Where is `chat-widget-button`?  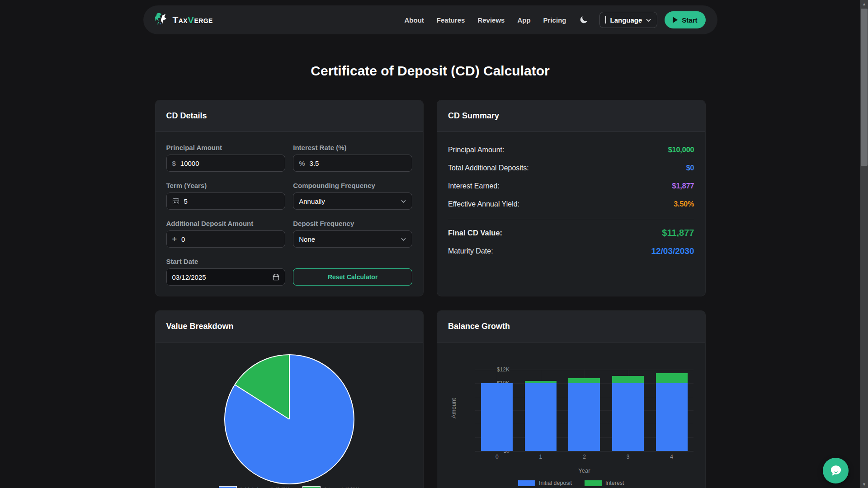
chat-widget-button is located at coordinates (835, 471).